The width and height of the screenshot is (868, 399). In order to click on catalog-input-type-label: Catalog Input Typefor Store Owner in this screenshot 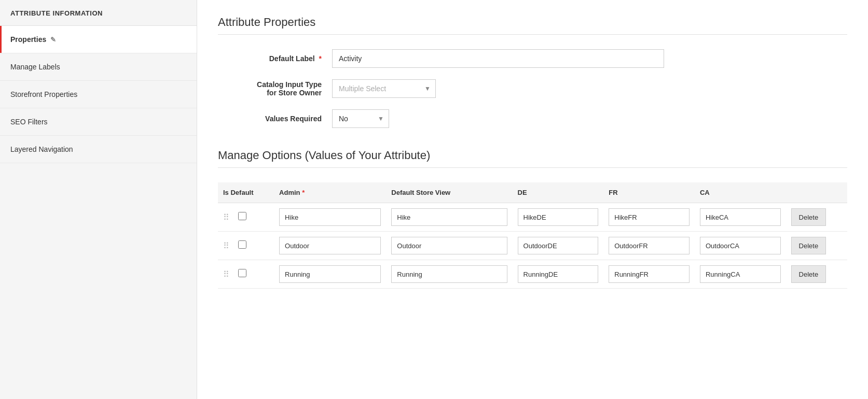, I will do `click(275, 89)`.